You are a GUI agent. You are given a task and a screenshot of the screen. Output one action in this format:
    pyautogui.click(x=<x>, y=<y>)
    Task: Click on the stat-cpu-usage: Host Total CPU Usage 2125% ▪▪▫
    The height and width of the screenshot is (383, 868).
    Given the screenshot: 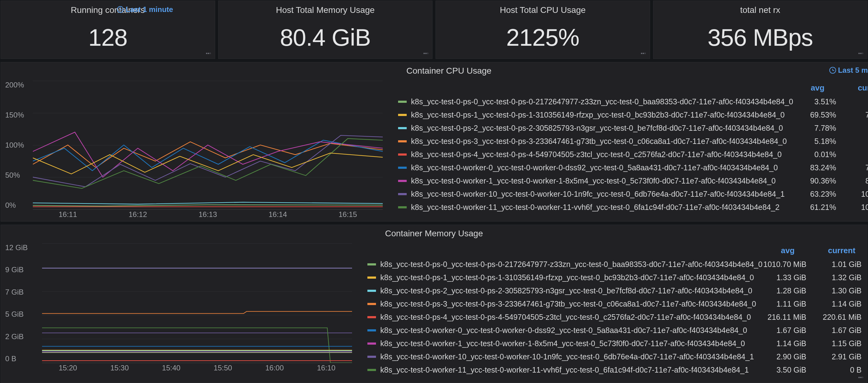 What is the action you would take?
    pyautogui.click(x=543, y=30)
    